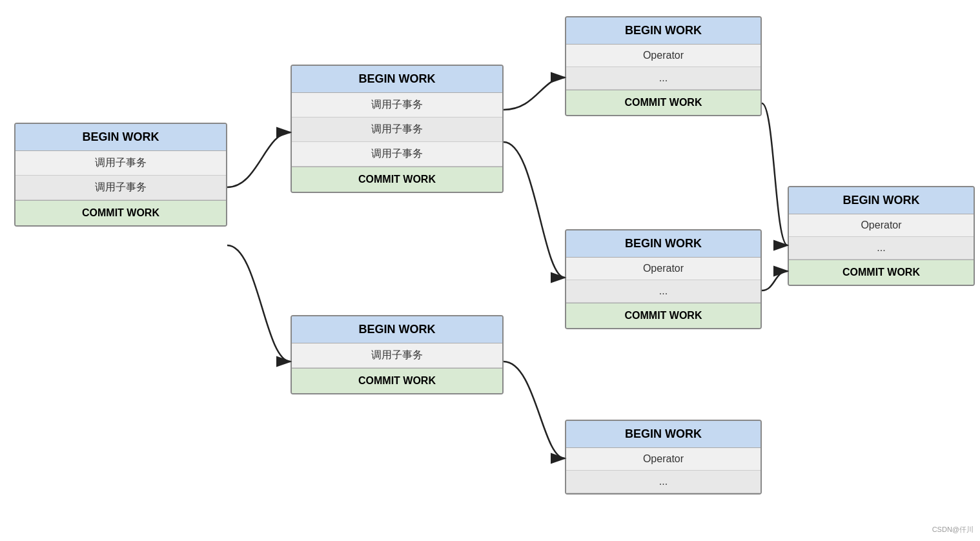 The width and height of the screenshot is (980, 541). I want to click on box7-footer: COMMIT WORK, so click(881, 272).